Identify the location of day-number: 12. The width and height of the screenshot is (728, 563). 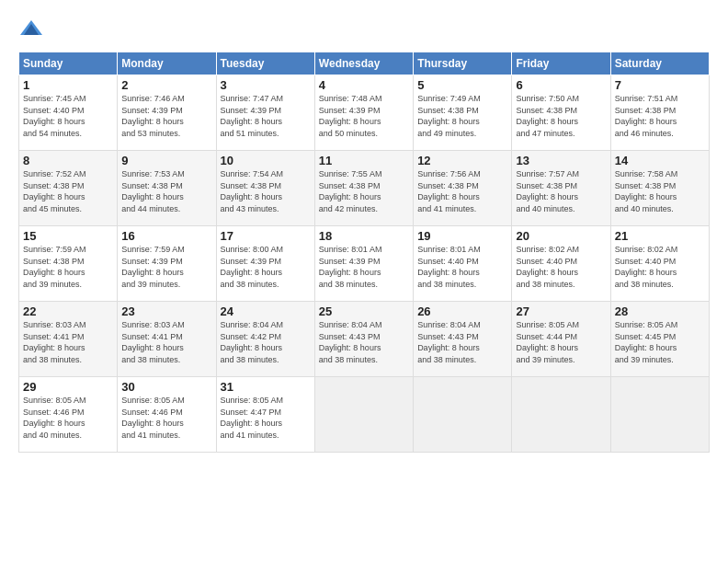
(462, 160).